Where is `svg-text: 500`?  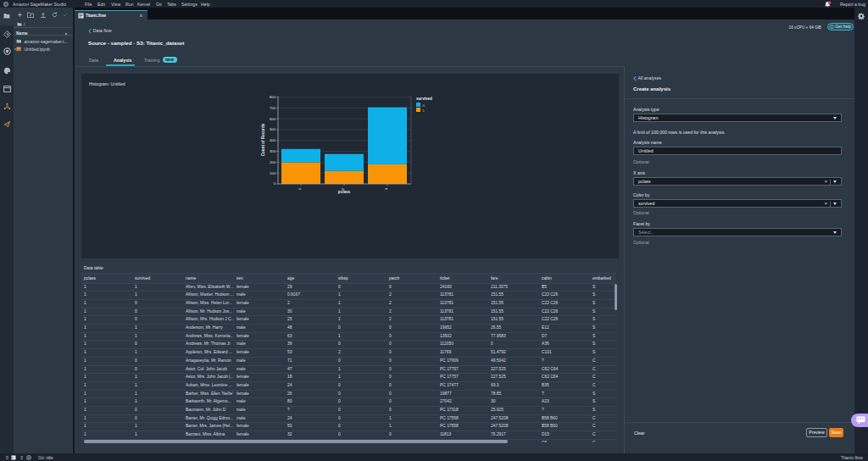 svg-text: 500 is located at coordinates (273, 129).